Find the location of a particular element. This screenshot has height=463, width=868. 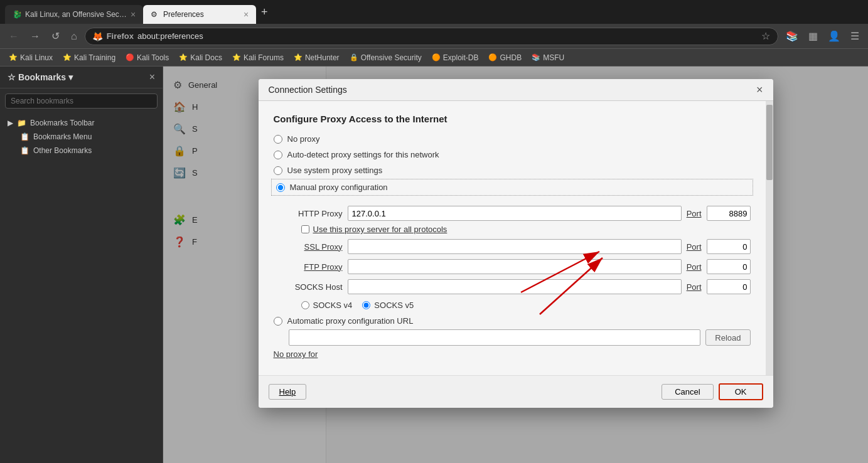

home-button: ⌂ is located at coordinates (74, 36).